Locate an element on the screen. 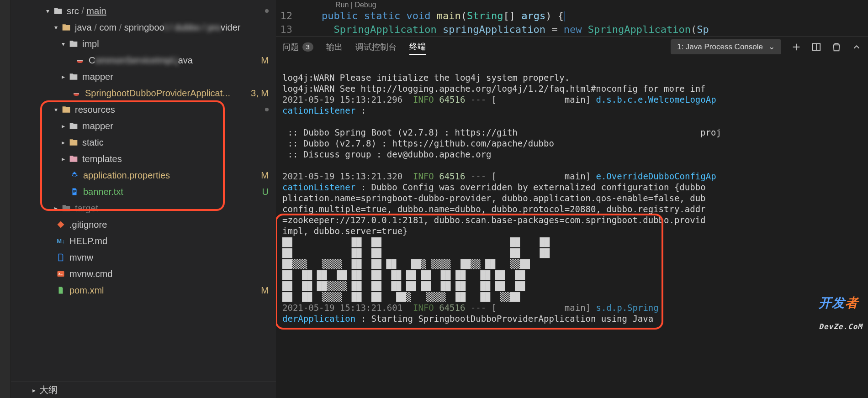 Image resolution: width=868 pixels, height=398 pixels. gear-icon is located at coordinates (74, 175).